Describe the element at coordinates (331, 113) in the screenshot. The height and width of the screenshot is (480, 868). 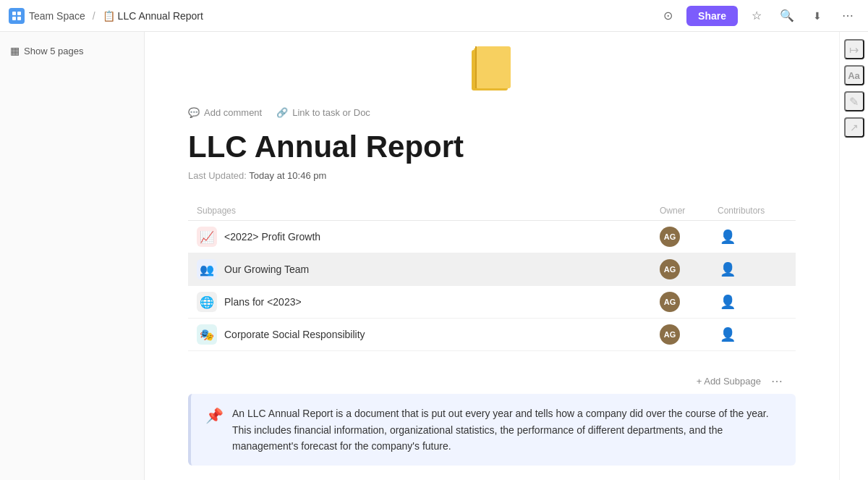
I see `link-task-label: Link to task or Doc` at that location.